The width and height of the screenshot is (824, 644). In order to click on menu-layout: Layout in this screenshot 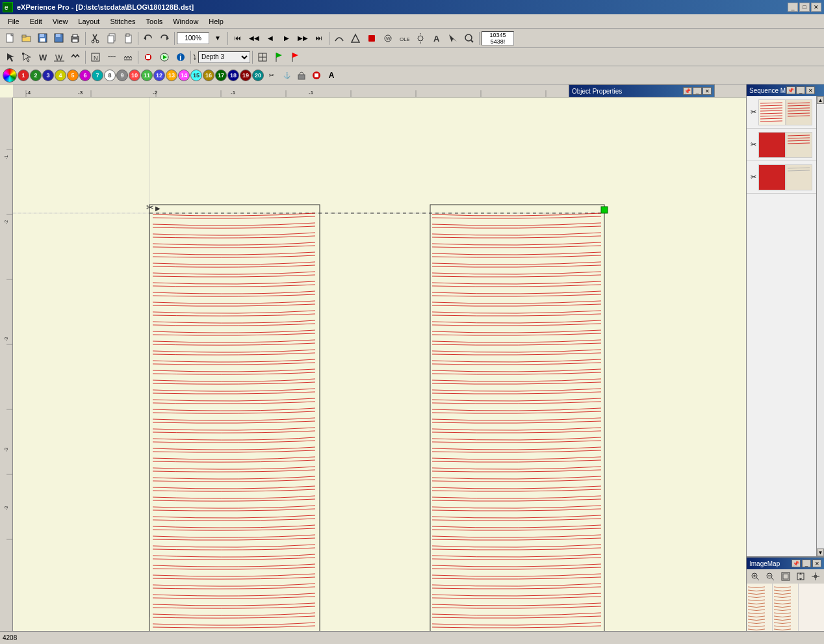, I will do `click(88, 21)`.